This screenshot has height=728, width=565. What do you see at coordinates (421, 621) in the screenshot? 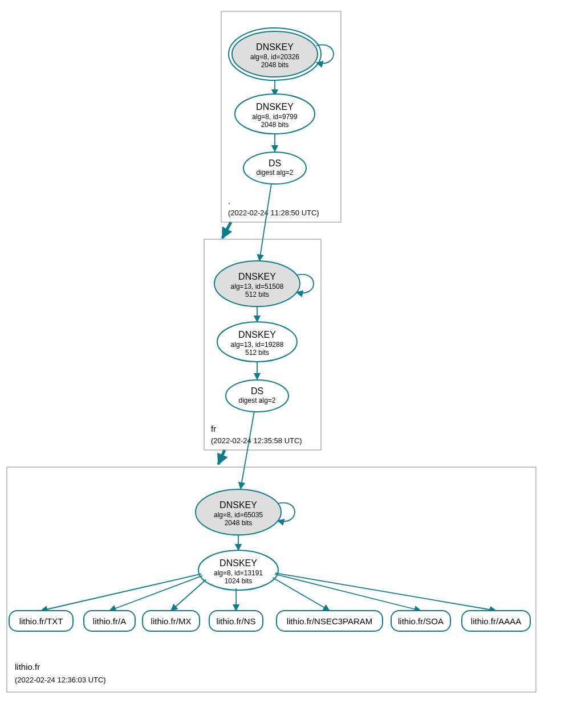
I see `rrset-label: lithio.fr/SOA` at bounding box center [421, 621].